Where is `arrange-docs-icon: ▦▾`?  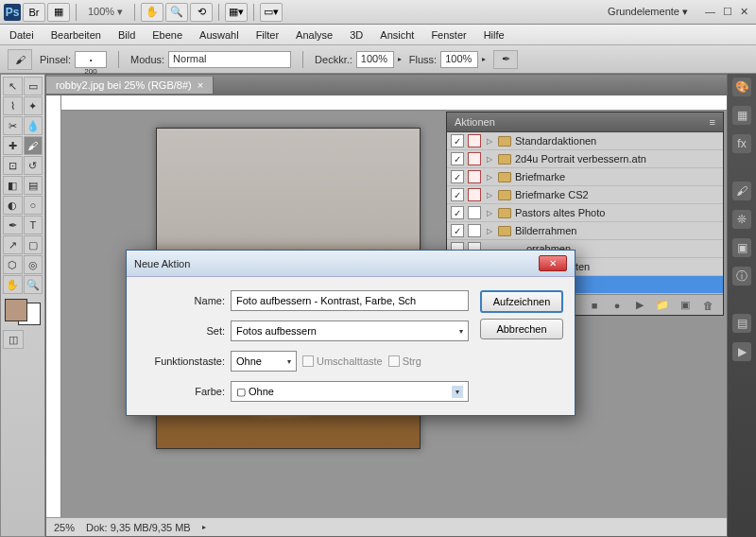
arrange-docs-icon: ▦▾ is located at coordinates (236, 12).